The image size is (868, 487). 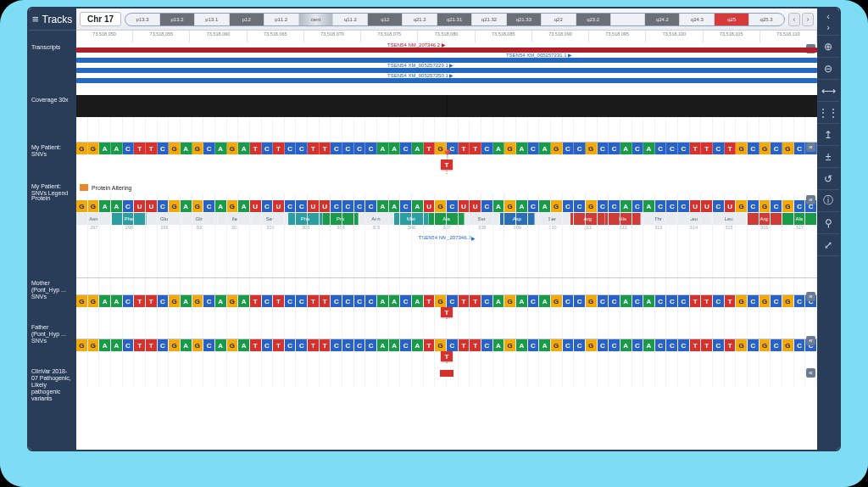 I want to click on ideogram-band: p13.3, so click(x=142, y=20).